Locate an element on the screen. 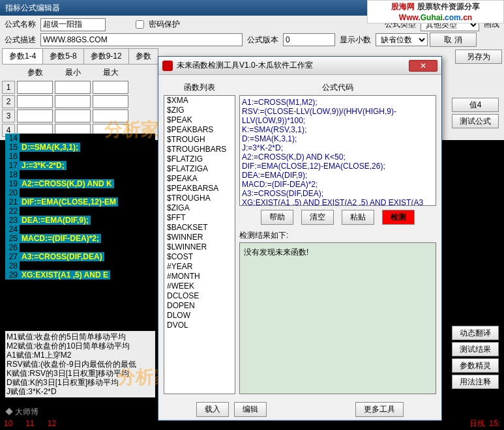 The height and width of the screenshot is (430, 504). test-button: 测试公式 is located at coordinates (475, 121).